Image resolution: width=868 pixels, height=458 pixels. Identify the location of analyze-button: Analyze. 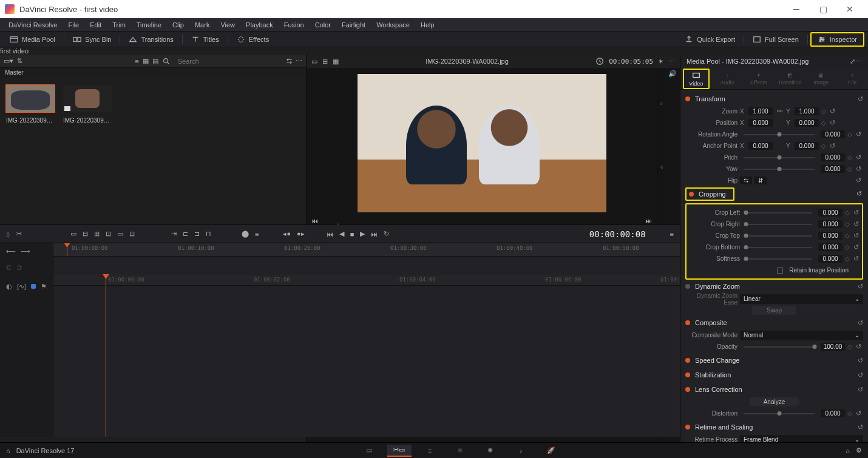
(775, 402).